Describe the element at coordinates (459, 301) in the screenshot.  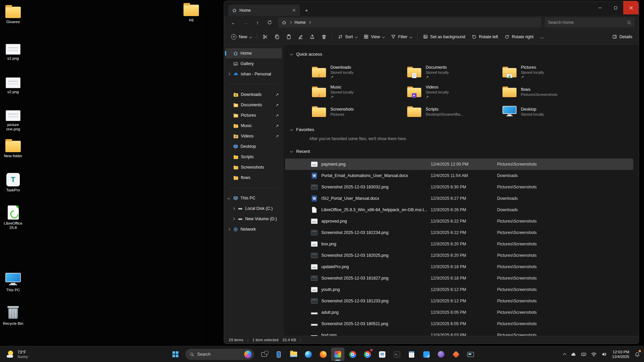
I see `file-row: Screenshot 2025-12-03 181233.png 12/3/20…` at that location.